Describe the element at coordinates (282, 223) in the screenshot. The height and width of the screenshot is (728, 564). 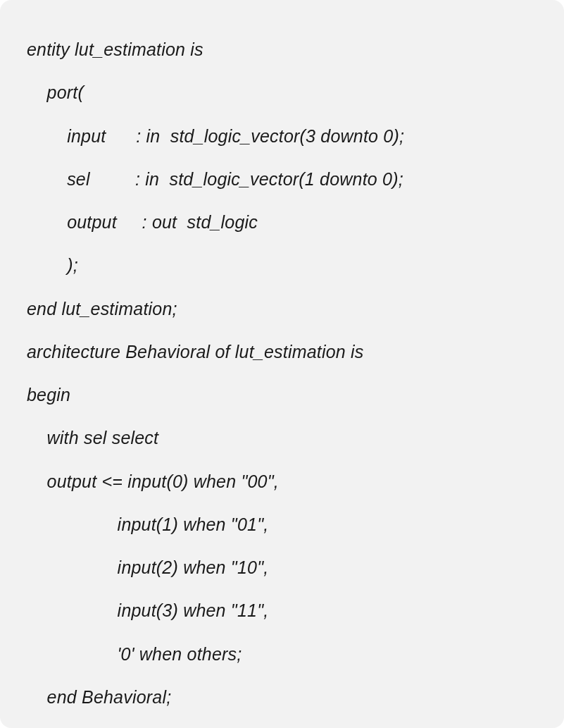
I see `code-line: output : out std_logic` at that location.